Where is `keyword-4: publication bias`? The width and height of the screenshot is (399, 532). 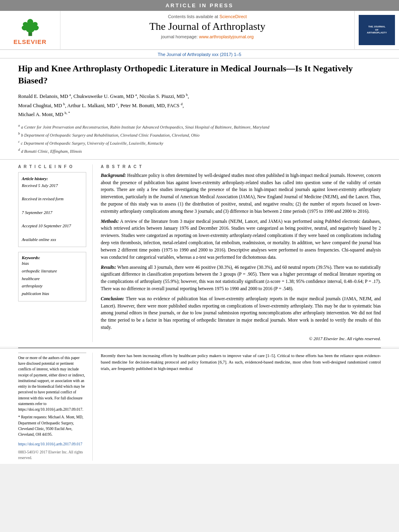 keyword-4: publication bias is located at coordinates (52, 294).